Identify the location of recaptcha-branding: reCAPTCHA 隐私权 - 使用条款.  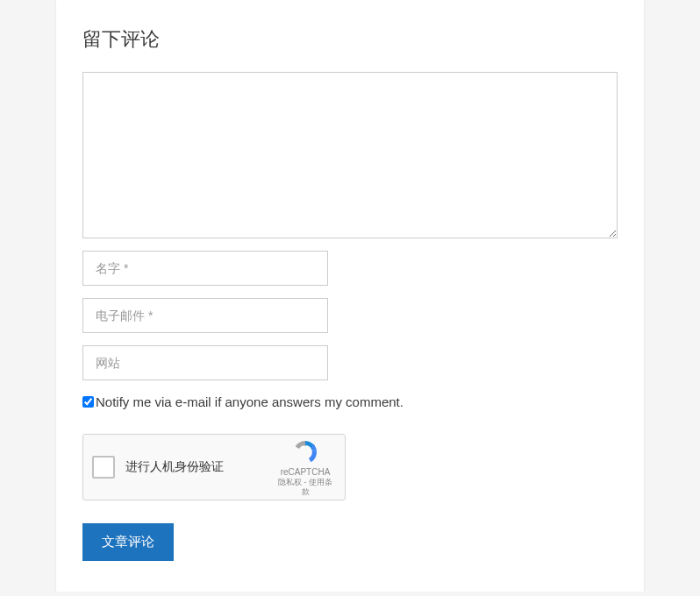
(305, 468).